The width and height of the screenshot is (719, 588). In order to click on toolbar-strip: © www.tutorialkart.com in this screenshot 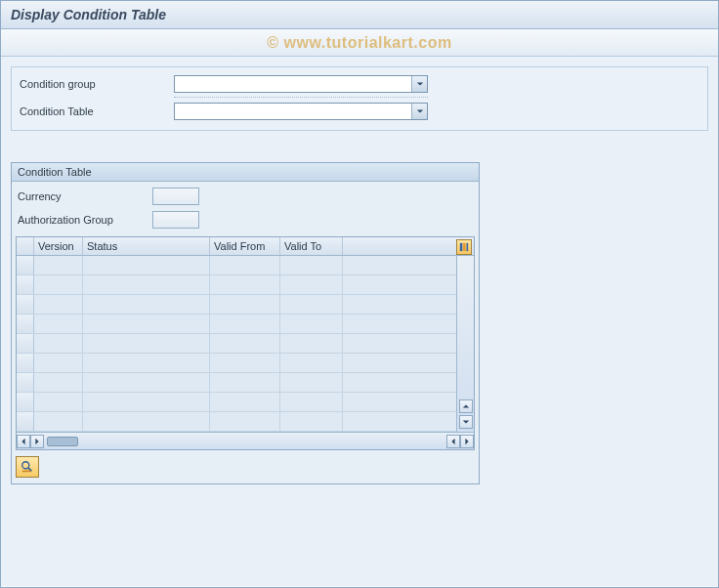, I will do `click(360, 43)`.